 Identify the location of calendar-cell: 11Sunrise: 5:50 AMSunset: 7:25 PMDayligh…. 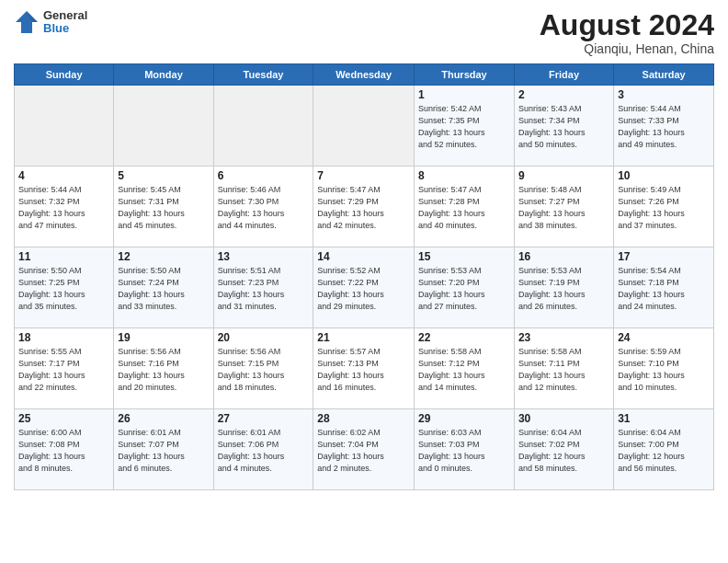
(64, 288).